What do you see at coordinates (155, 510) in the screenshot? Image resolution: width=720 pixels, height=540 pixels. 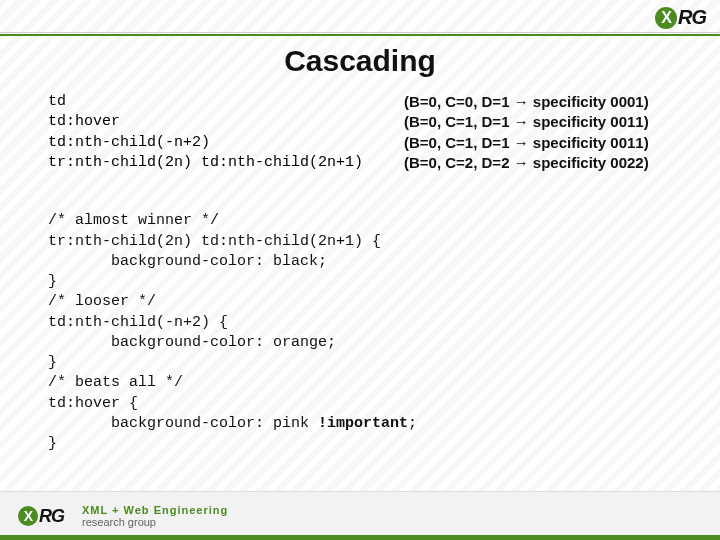 I see `footer-sublogo-top: XML + Web Engineering` at bounding box center [155, 510].